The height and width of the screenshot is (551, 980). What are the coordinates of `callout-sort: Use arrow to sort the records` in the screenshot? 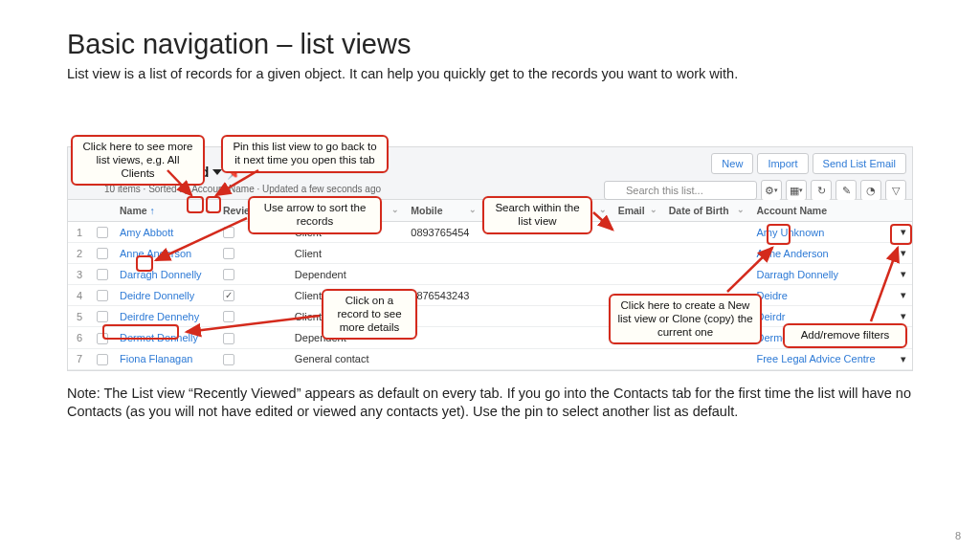 It's located at (315, 215).